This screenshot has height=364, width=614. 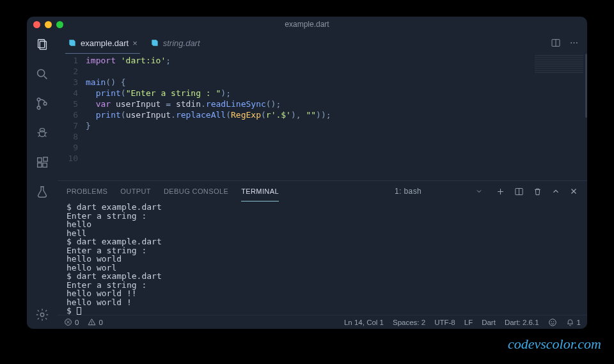 I want to click on tab-actions: ⋯, so click(x=567, y=43).